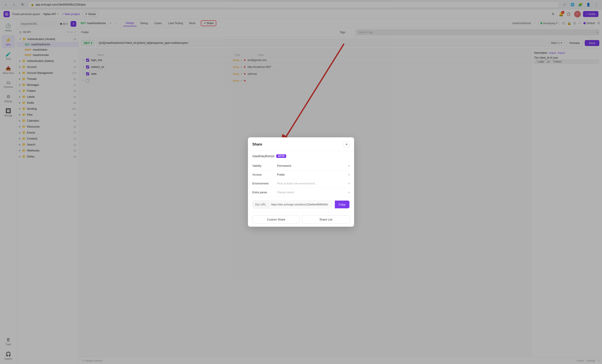 This screenshot has width=602, height=364. Describe the element at coordinates (313, 183) in the screenshot. I see `environment-dropdown: Pick at least one environment. ▾` at that location.